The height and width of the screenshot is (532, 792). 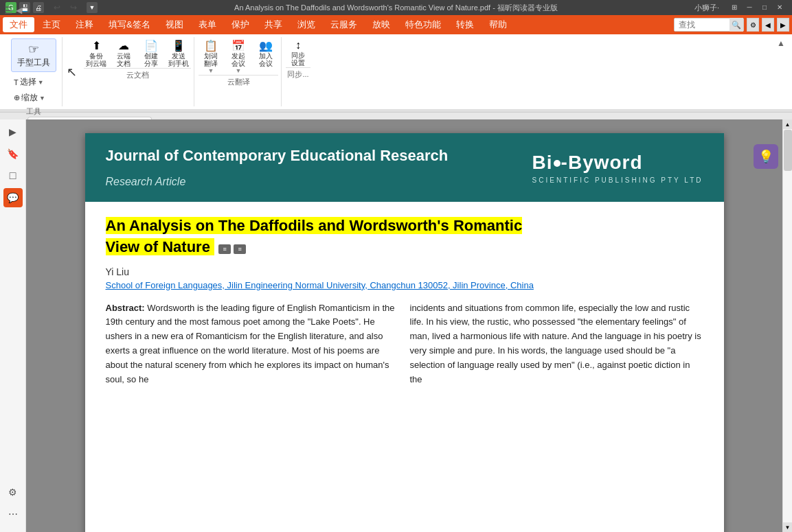 I want to click on sidebar-comment-icon: 💬, so click(x=13, y=198).